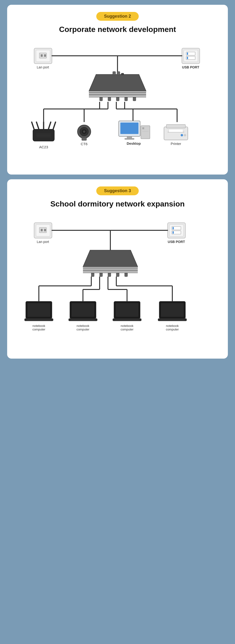 The width and height of the screenshot is (235, 644). Describe the element at coordinates (176, 242) in the screenshot. I see `svg-text: USB PORT` at that location.